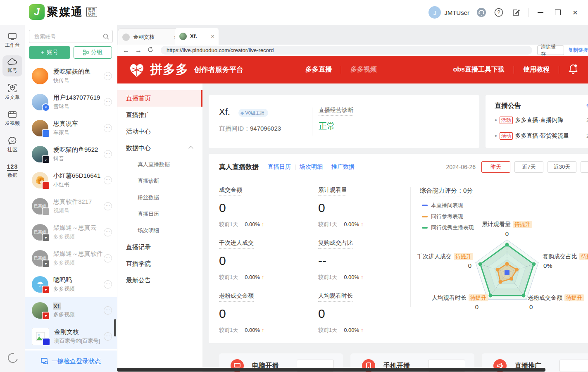 This screenshot has width=588, height=372. I want to click on nav-data-center: 数据中心, so click(159, 148).